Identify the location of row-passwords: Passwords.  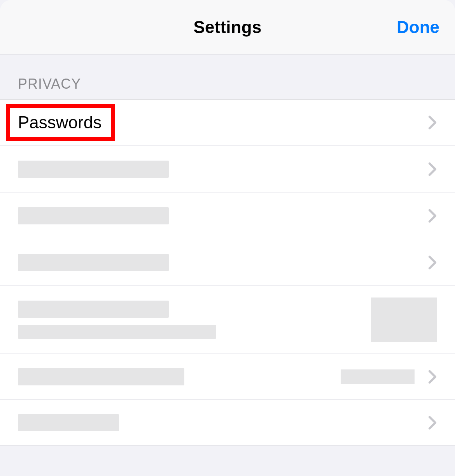
(228, 122).